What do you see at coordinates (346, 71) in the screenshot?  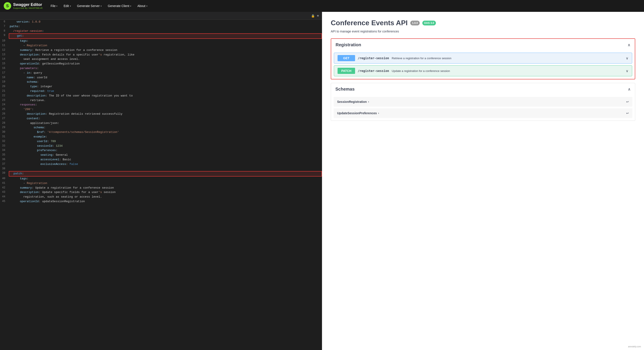 I see `patch-method-badge: PATCH` at bounding box center [346, 71].